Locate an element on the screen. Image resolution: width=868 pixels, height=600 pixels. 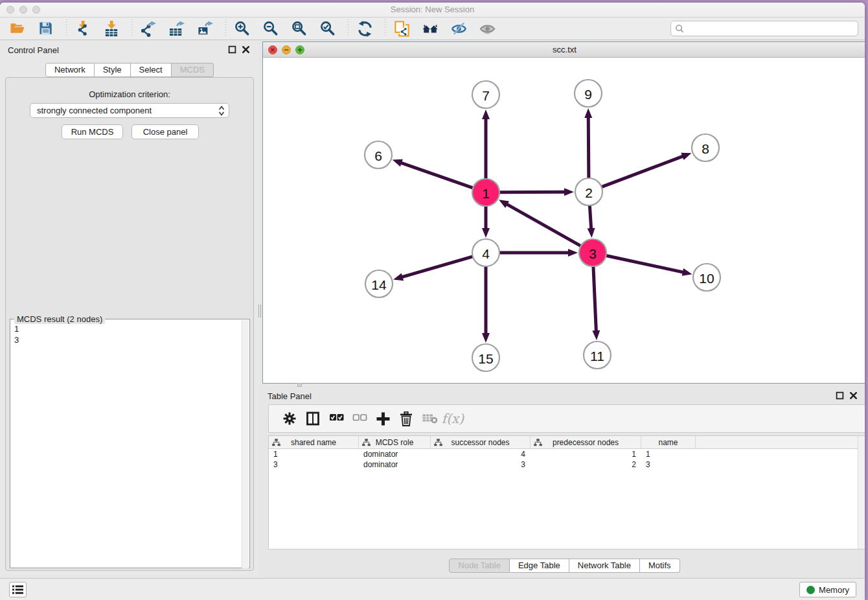
maximize-network-button is located at coordinates (300, 51).